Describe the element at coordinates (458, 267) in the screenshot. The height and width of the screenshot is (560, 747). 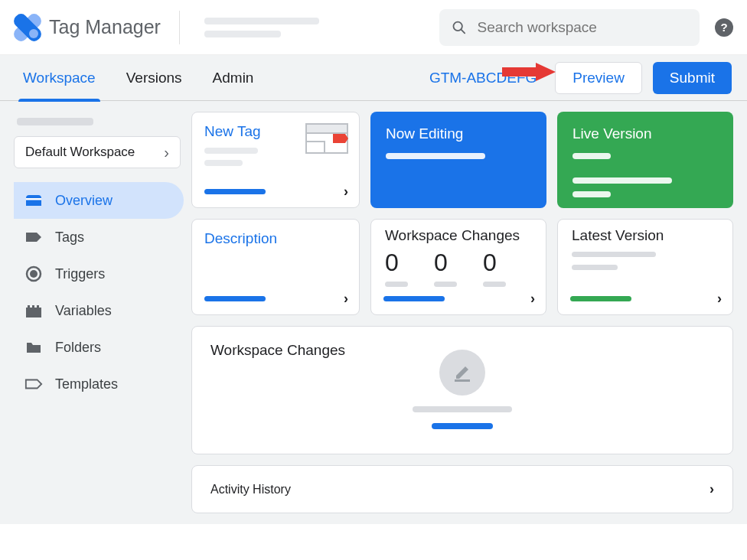
I see `workspace-changes-card: Workspace Changes 0 0 0 ›` at that location.